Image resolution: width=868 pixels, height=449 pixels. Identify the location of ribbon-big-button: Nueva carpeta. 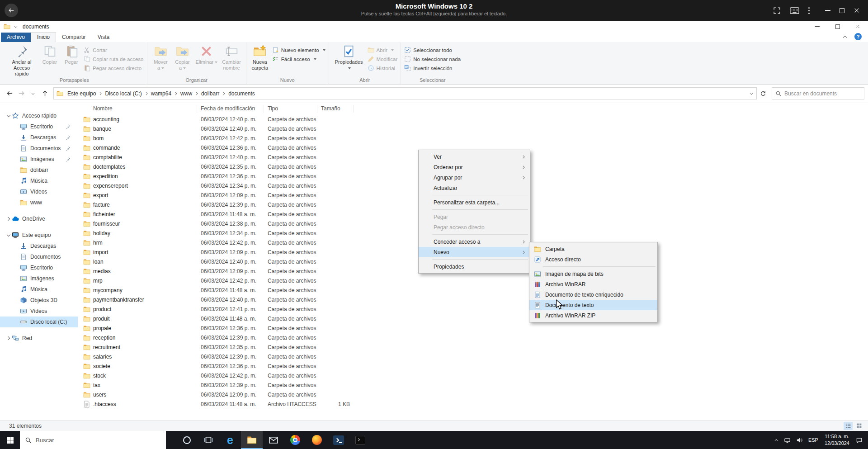
(260, 57).